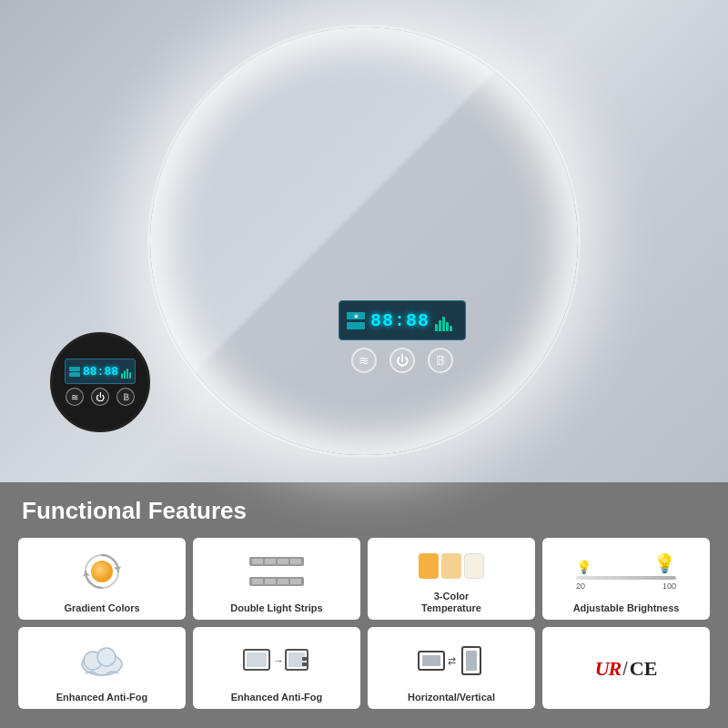 The image size is (728, 728). What do you see at coordinates (100, 397) in the screenshot?
I see `small-buttons: ≋ ⏻ 𝔹` at bounding box center [100, 397].